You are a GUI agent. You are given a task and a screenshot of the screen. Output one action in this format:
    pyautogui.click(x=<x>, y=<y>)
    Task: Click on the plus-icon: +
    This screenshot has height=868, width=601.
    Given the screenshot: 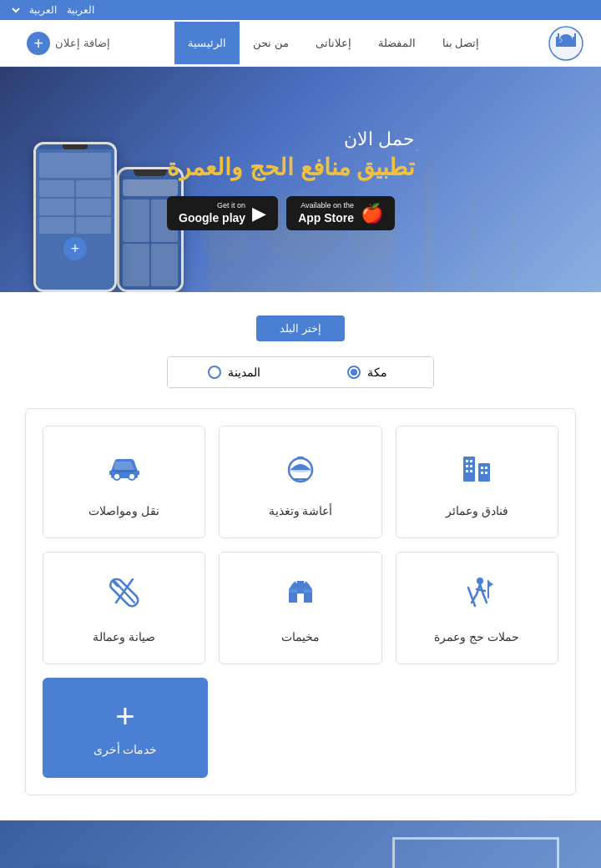 What is the action you would take?
    pyautogui.click(x=38, y=43)
    